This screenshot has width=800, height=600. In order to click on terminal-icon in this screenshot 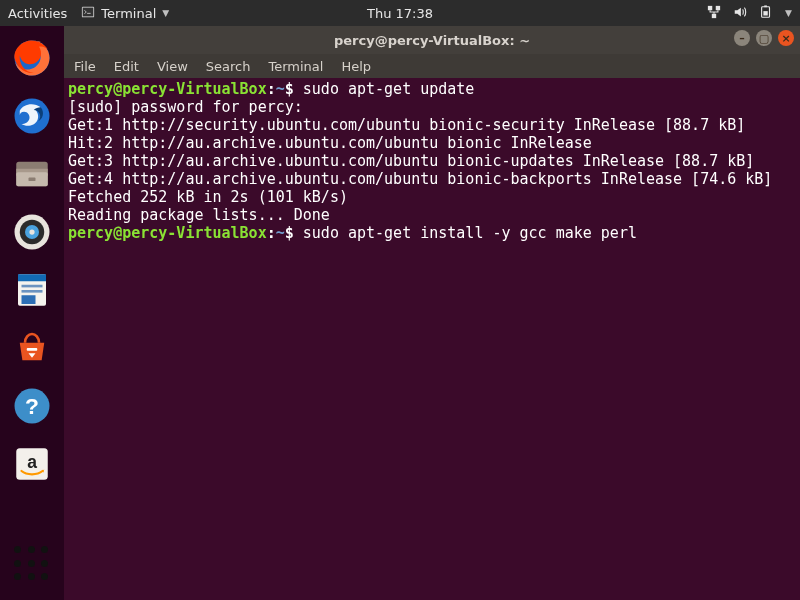, I will do `click(88, 14)`.